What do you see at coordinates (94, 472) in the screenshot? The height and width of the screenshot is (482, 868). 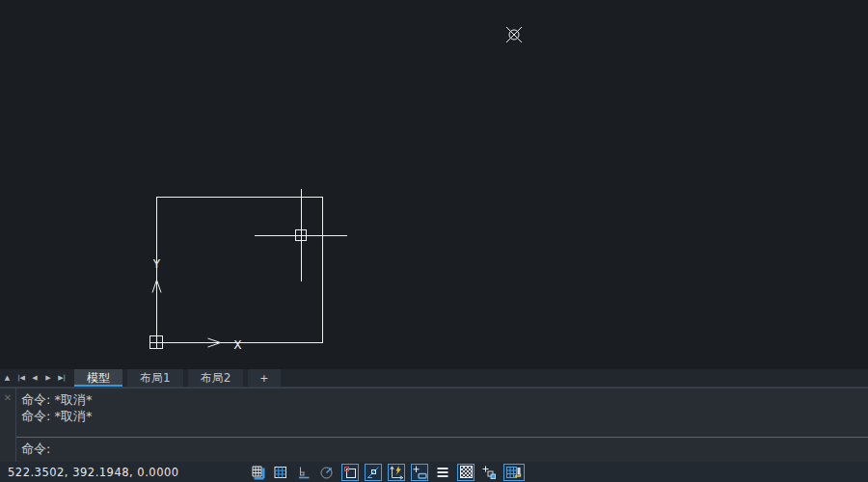 I see `coordinates-display: 522.3502, 392.1948, 0.0000` at bounding box center [94, 472].